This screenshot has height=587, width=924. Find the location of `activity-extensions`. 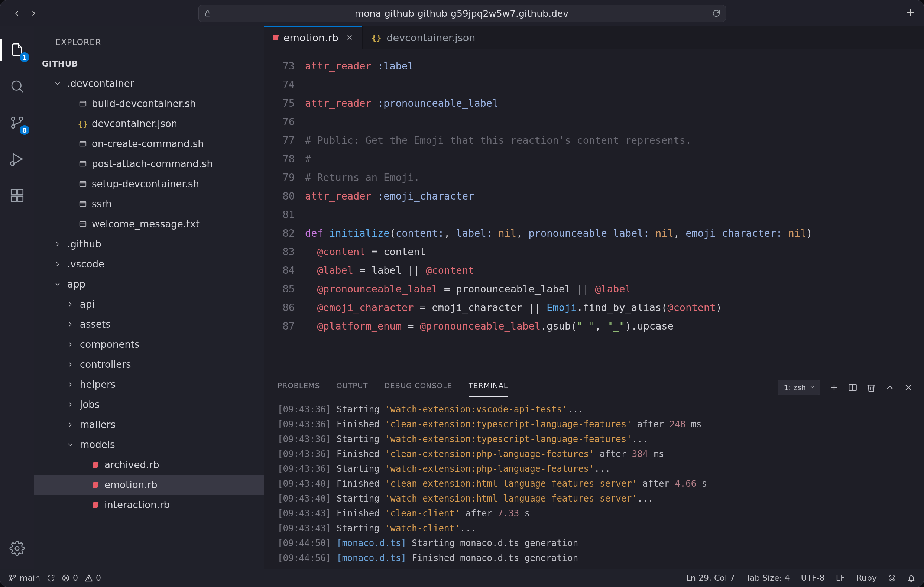

activity-extensions is located at coordinates (17, 196).